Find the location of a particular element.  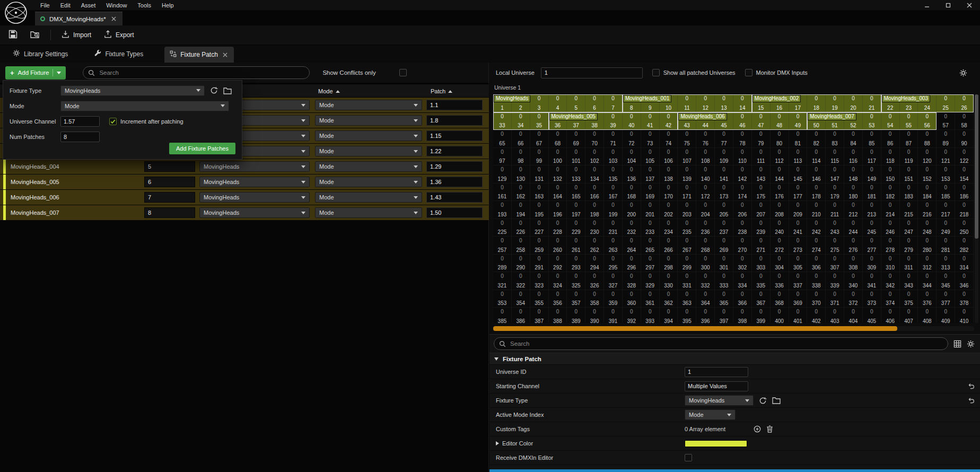

add-element-icon is located at coordinates (757, 429).